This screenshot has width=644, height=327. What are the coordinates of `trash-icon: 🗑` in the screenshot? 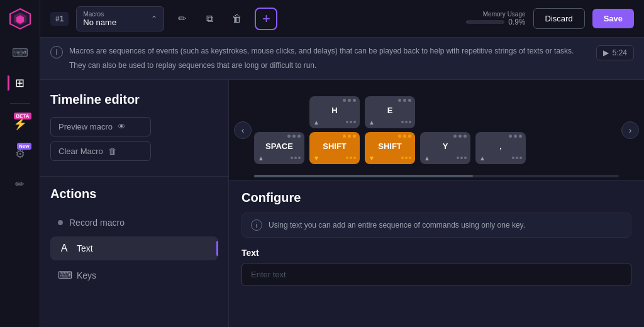 It's located at (237, 19).